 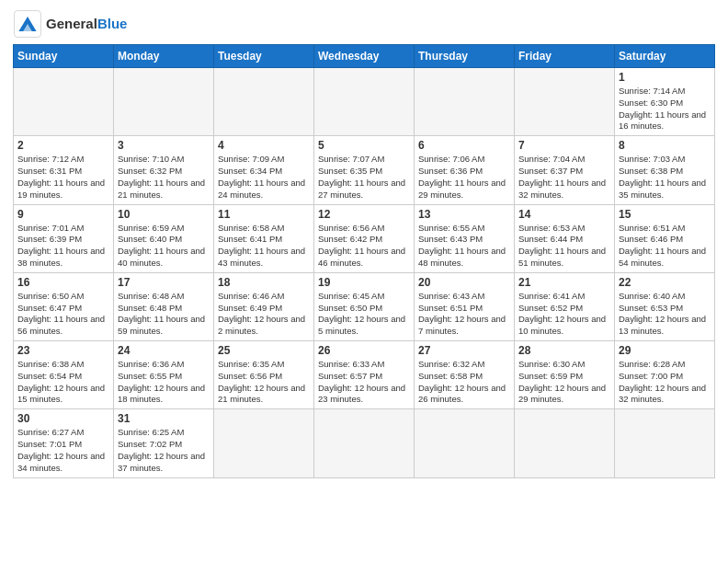 What do you see at coordinates (164, 419) in the screenshot?
I see `day-number: 31` at bounding box center [164, 419].